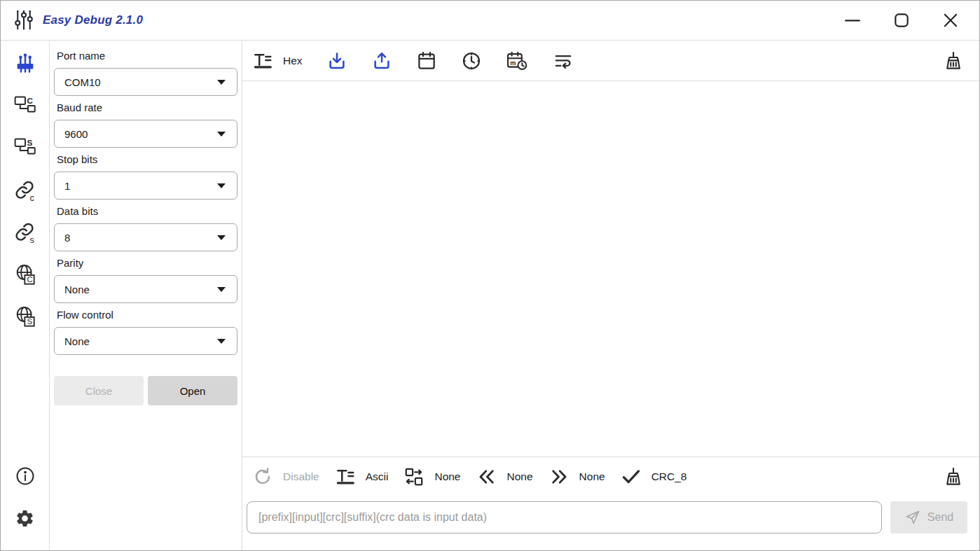 This screenshot has height=551, width=980. I want to click on app-logo-icon, so click(24, 20).